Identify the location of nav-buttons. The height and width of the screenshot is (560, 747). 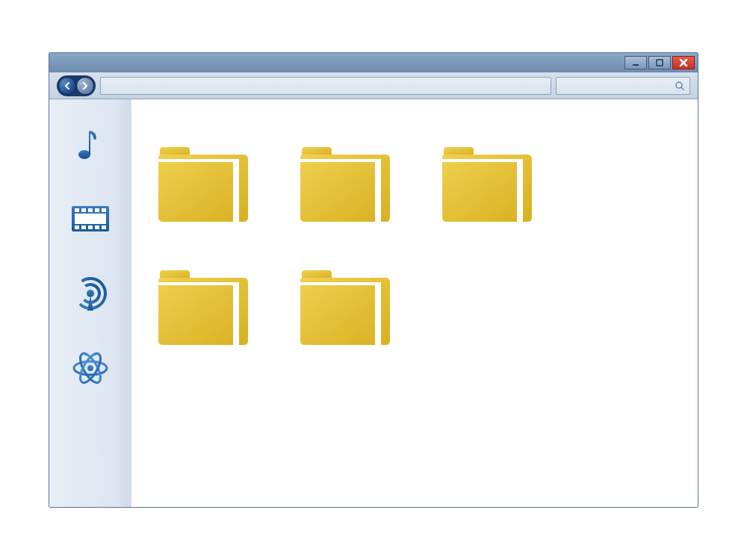
(76, 86).